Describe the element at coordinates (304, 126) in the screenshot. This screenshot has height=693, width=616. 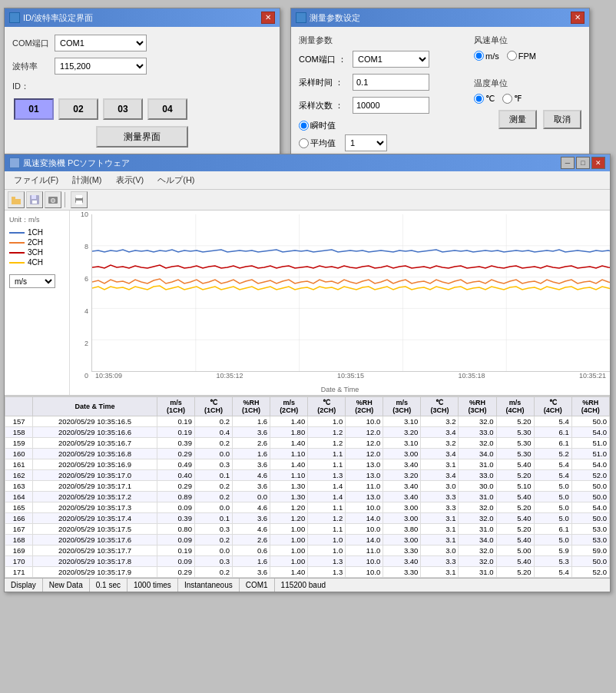
I see `instant-radio` at that location.